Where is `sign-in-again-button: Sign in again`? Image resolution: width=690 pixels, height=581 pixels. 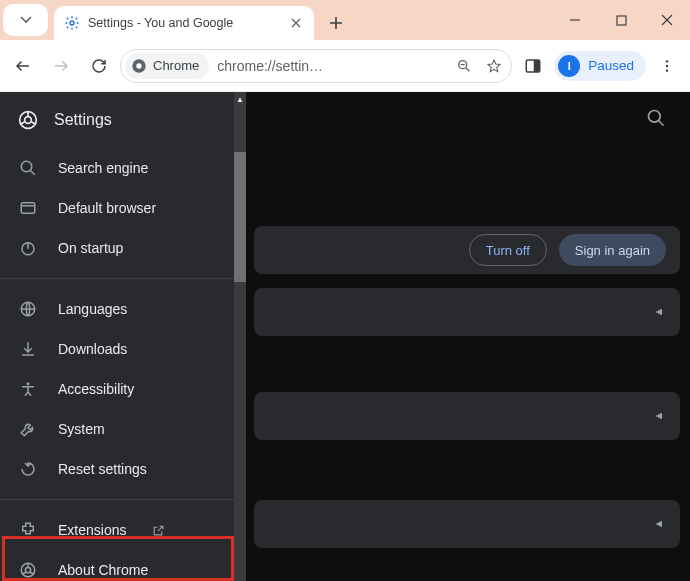
sign-in-again-button: Sign in again is located at coordinates (612, 250).